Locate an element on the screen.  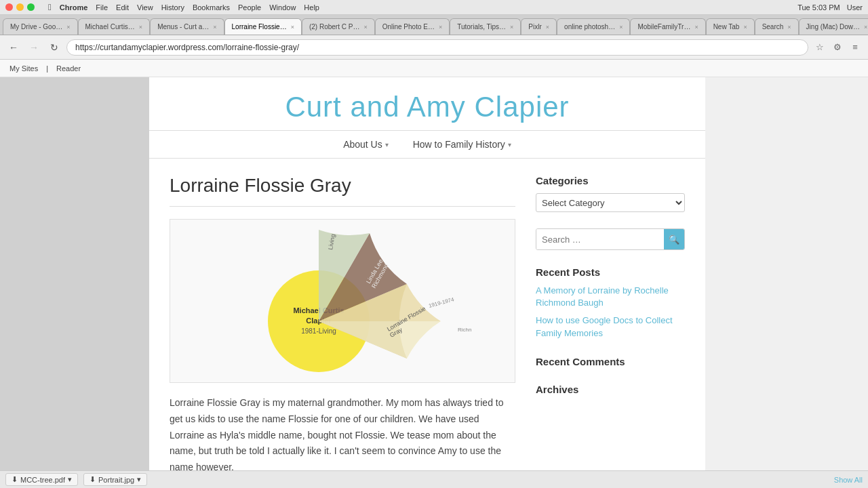
menu-file: File is located at coordinates (102, 7).